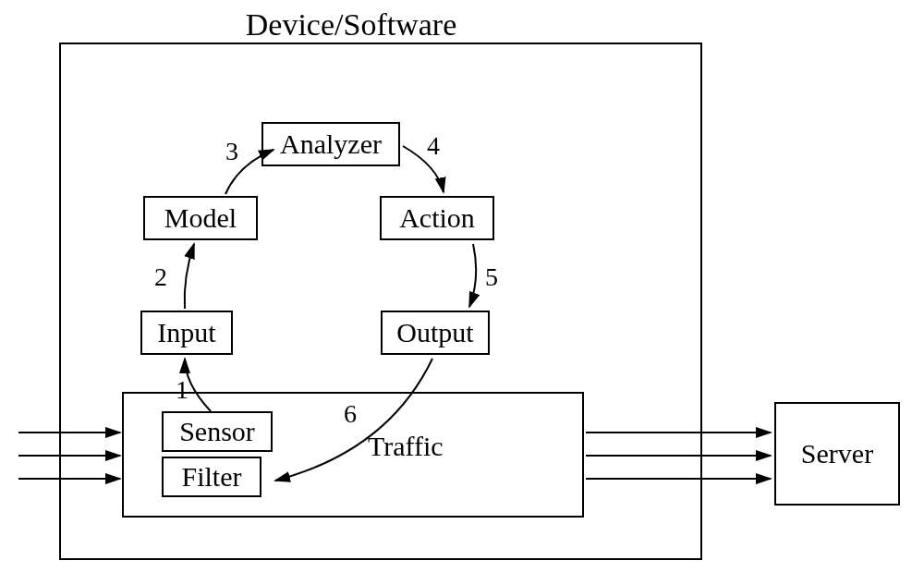 Image resolution: width=924 pixels, height=585 pixels. What do you see at coordinates (182, 390) in the screenshot?
I see `arrow-label-1: 1` at bounding box center [182, 390].